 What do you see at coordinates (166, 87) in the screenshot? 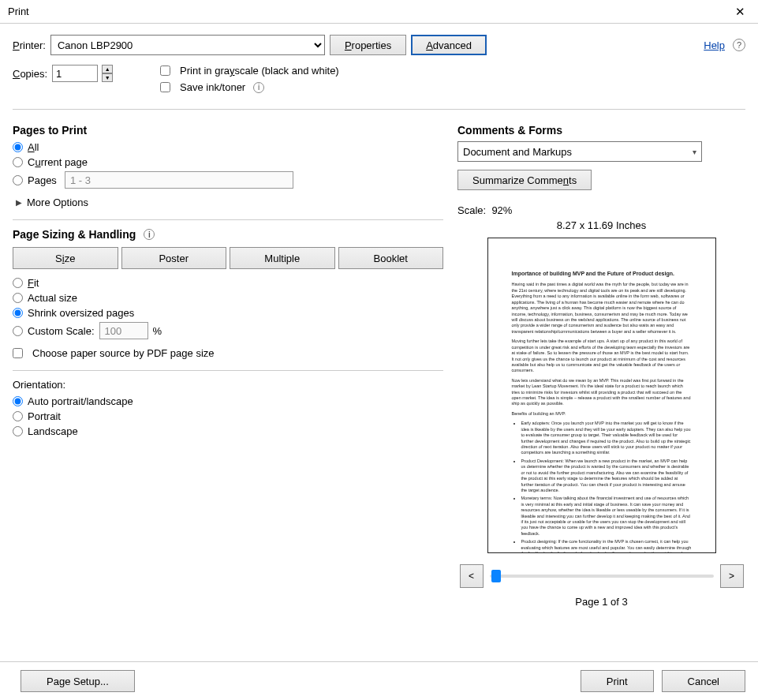
I see `saveink-checkbox` at bounding box center [166, 87].